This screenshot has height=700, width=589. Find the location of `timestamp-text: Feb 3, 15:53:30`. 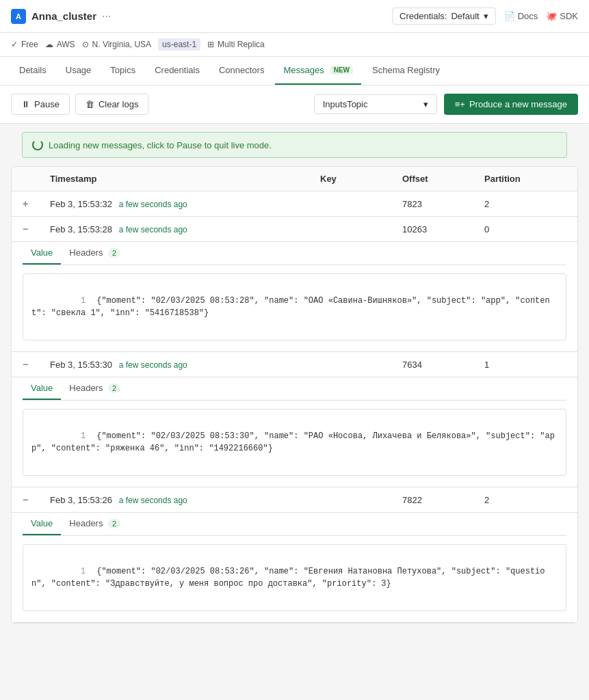

timestamp-text: Feb 3, 15:53:30 is located at coordinates (81, 365).